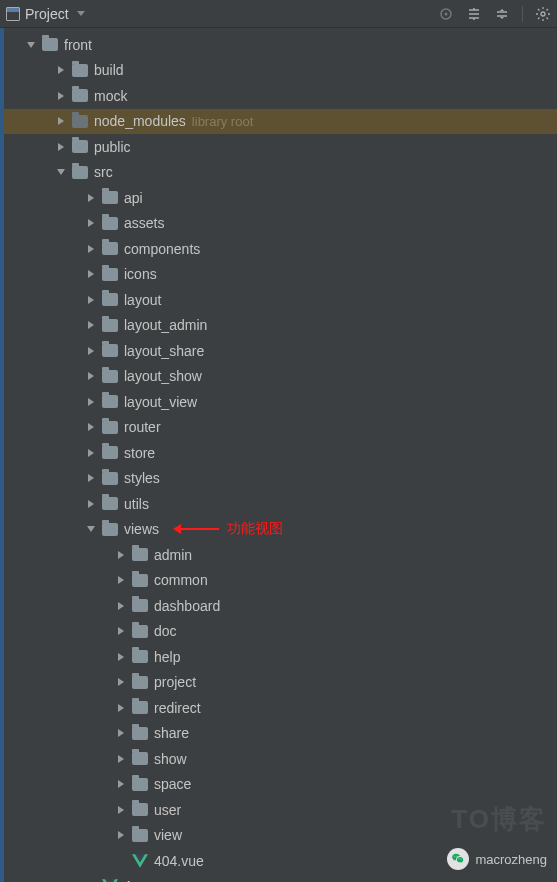  Describe the element at coordinates (280, 224) in the screenshot. I see `tree-row-assets: assets` at that location.